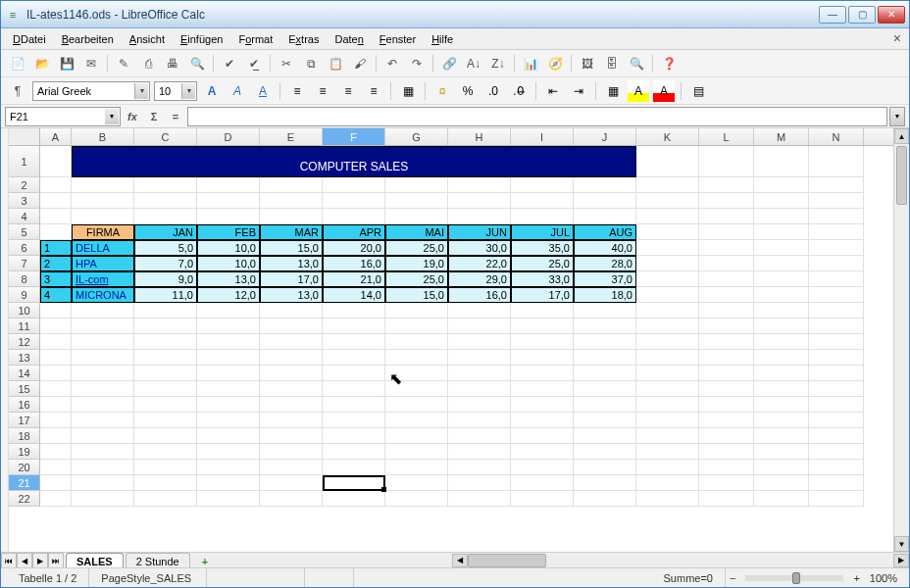  Describe the element at coordinates (25, 405) in the screenshot. I see `rowhead-16: 16` at that location.